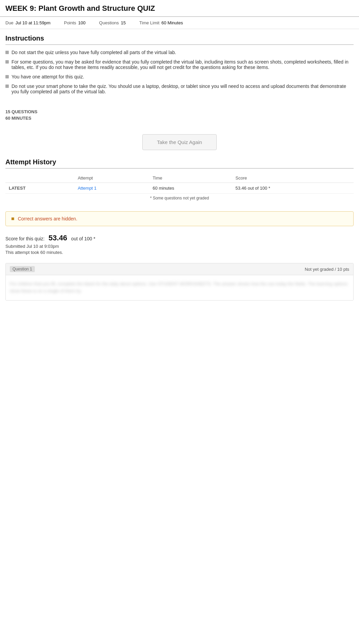 This screenshot has height=644, width=359. I want to click on due-label: Due, so click(9, 23).